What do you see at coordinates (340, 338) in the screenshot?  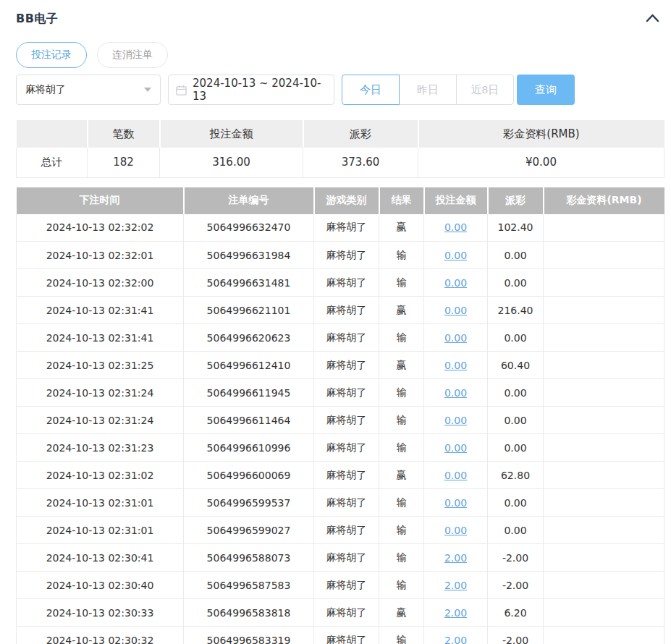 I see `table-row: 2024-10-13 02:31:41 5064996620623 麻将胡了 输…` at bounding box center [340, 338].